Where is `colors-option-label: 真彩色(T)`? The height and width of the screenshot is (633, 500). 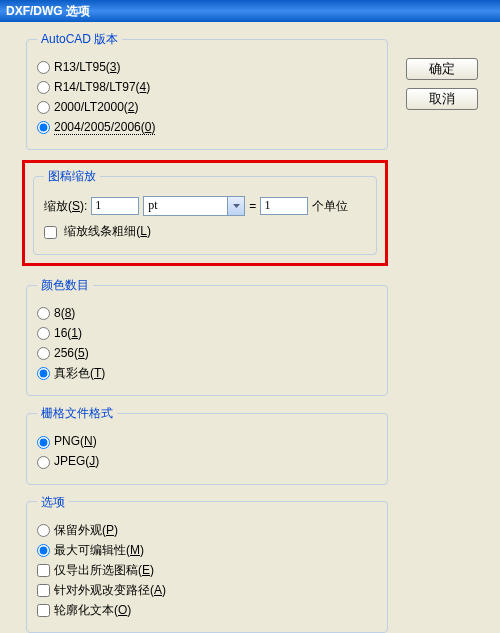 colors-option-label: 真彩色(T) is located at coordinates (71, 373).